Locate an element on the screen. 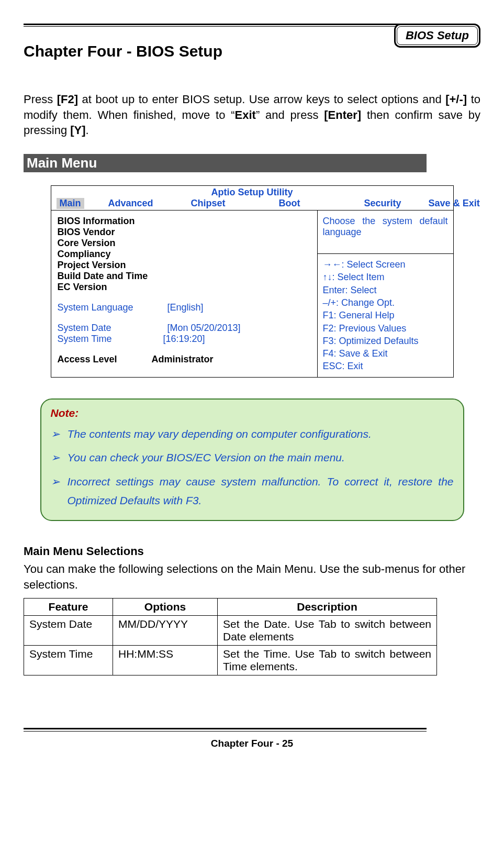 The width and height of the screenshot is (504, 853). system-language-row: System Language [English] is located at coordinates (184, 308).